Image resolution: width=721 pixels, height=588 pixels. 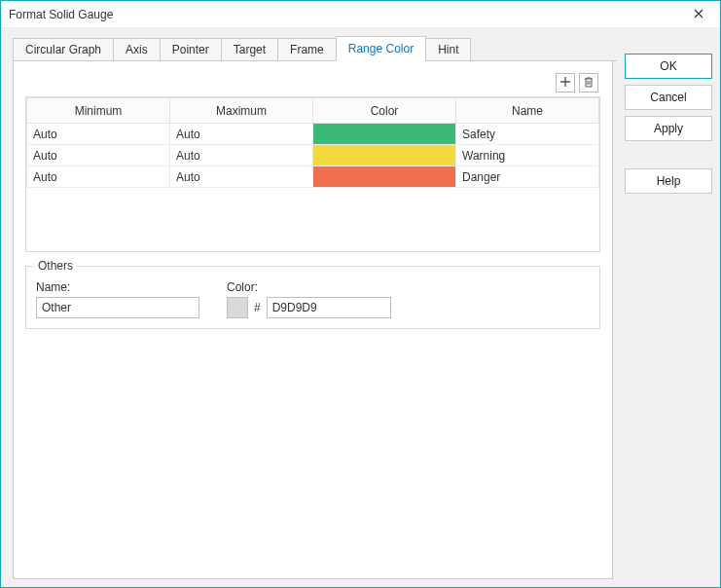 What do you see at coordinates (55, 266) in the screenshot?
I see `others-legend: Others` at bounding box center [55, 266].